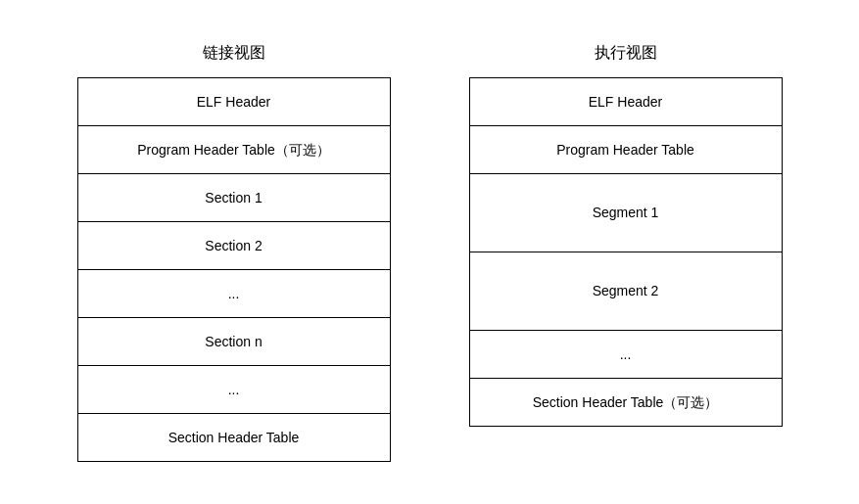 The width and height of the screenshot is (859, 504). What do you see at coordinates (625, 401) in the screenshot?
I see `exec-section-header-table: Section Header Table（可选）` at bounding box center [625, 401].